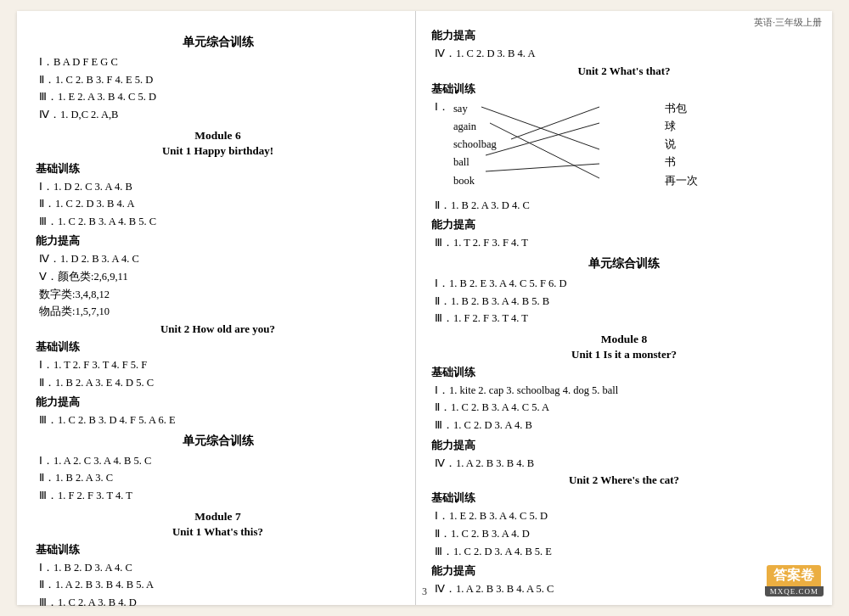  Describe the element at coordinates (624, 339) in the screenshot. I see `module8-title: Module 8` at that location.